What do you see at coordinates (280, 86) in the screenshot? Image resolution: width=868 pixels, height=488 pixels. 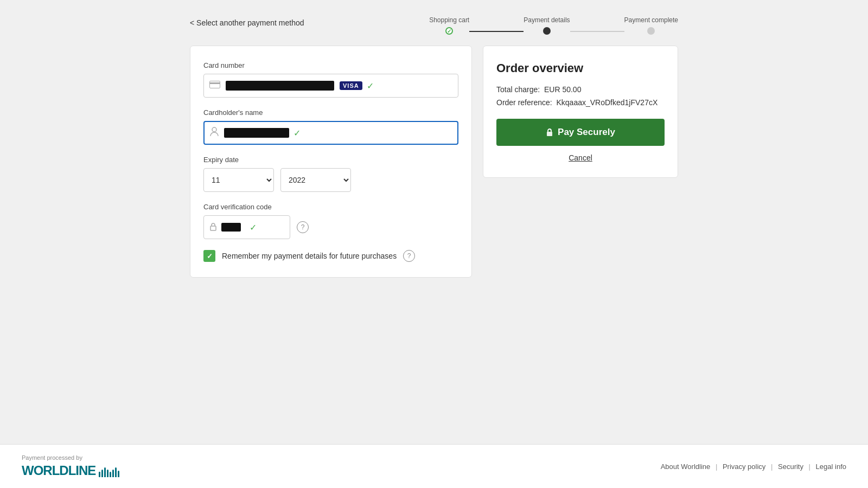 I see `card-number-masked` at bounding box center [280, 86].